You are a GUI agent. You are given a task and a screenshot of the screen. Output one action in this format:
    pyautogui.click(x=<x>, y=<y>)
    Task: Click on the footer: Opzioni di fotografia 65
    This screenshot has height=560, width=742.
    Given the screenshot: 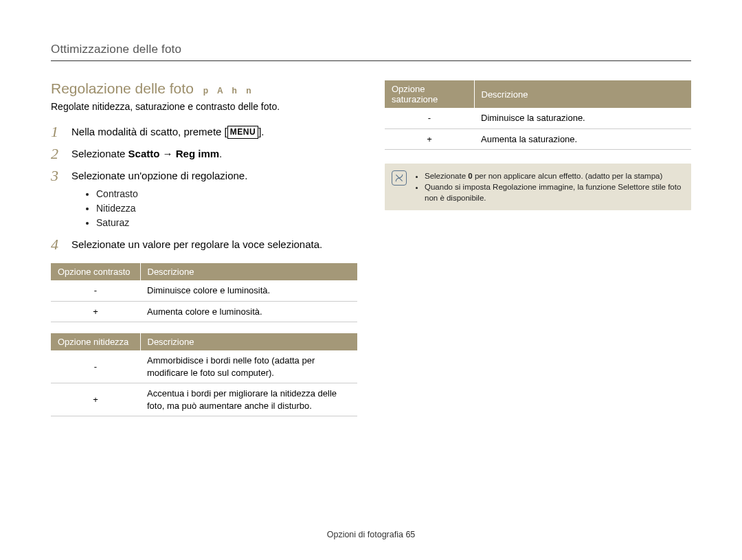 What is the action you would take?
    pyautogui.click(x=371, y=535)
    